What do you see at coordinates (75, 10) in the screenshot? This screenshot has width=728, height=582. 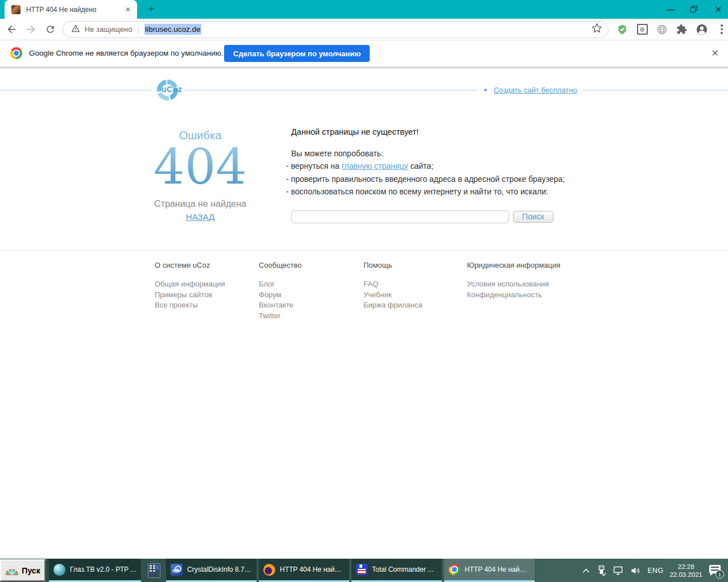 I see `tab-title: HTTP 404 Не найдено` at bounding box center [75, 10].